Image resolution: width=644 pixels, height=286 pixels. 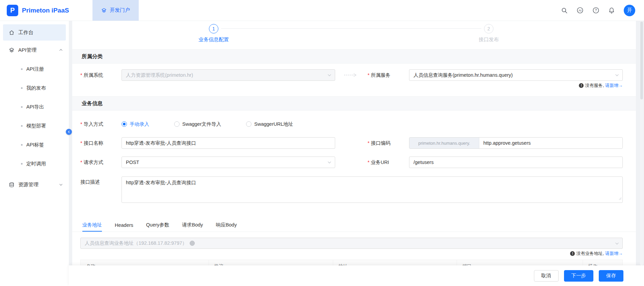 I want to click on request-method-select: POST, so click(x=228, y=162).